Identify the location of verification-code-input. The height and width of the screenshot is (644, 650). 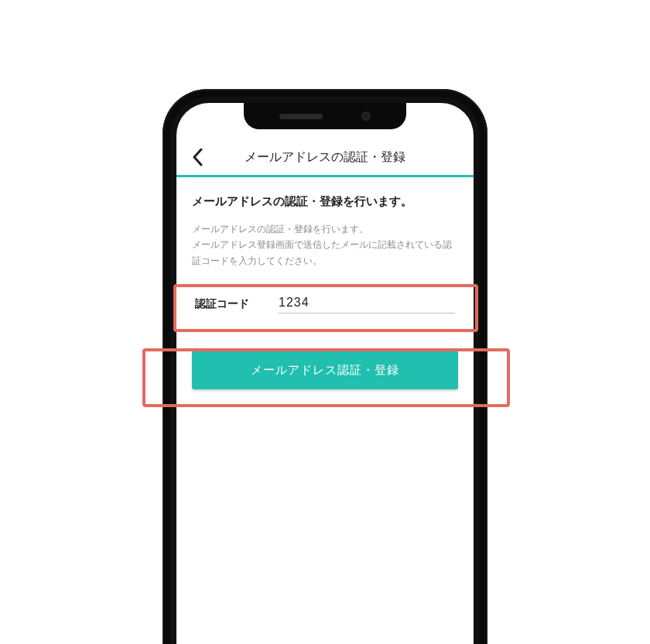
(367, 303).